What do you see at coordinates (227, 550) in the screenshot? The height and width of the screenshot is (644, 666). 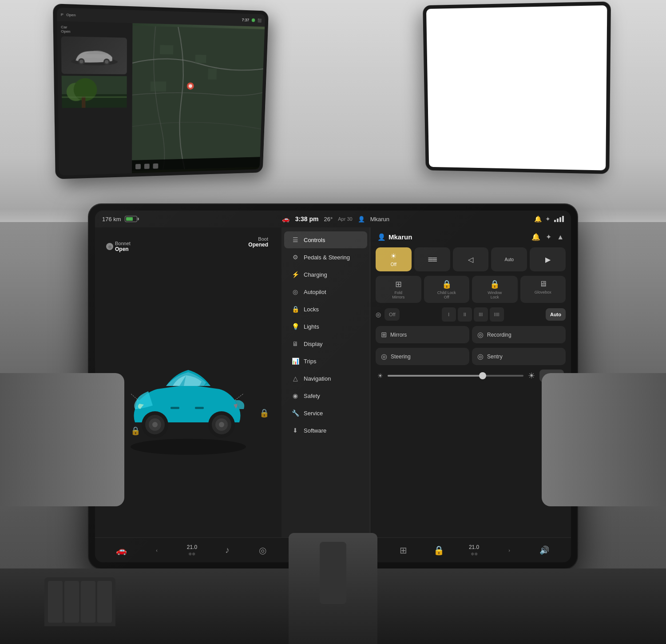 I see `nav-media-button: ♪` at bounding box center [227, 550].